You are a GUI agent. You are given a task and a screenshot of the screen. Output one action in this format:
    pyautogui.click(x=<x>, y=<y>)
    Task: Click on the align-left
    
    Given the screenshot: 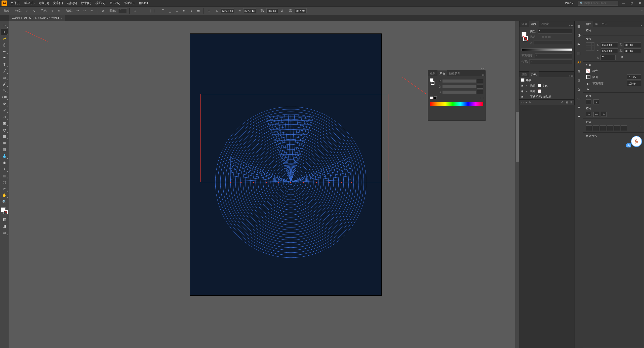 What is the action you would take?
    pyautogui.click(x=589, y=128)
    